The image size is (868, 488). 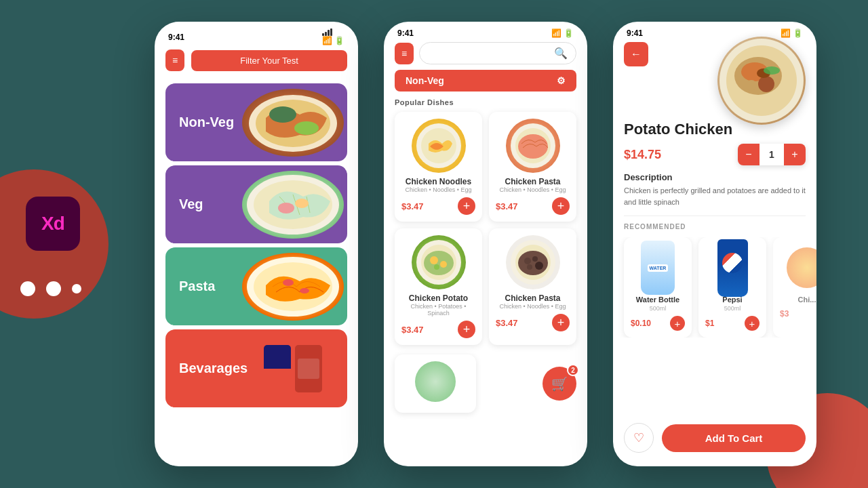 I want to click on rec-sub-0: 500ml, so click(x=658, y=308).